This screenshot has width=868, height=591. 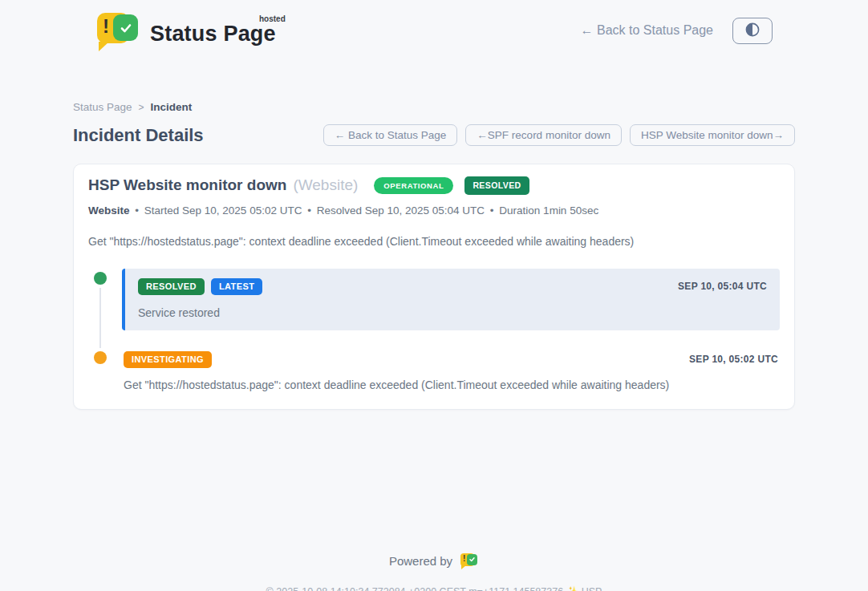 I want to click on meta-component: Website, so click(x=109, y=210).